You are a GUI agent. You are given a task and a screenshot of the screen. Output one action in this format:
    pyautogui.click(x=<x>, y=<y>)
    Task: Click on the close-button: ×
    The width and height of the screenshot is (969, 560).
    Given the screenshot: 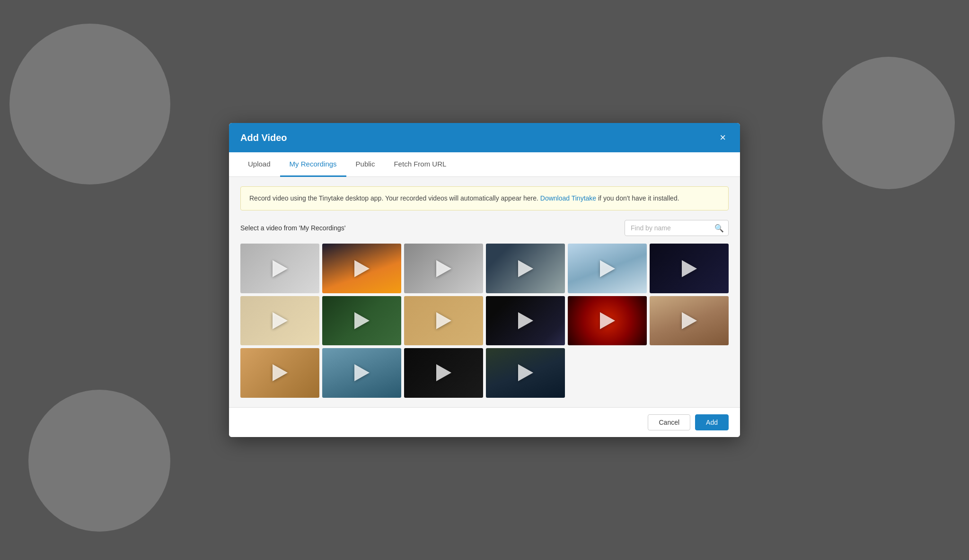 What is the action you would take?
    pyautogui.click(x=723, y=138)
    